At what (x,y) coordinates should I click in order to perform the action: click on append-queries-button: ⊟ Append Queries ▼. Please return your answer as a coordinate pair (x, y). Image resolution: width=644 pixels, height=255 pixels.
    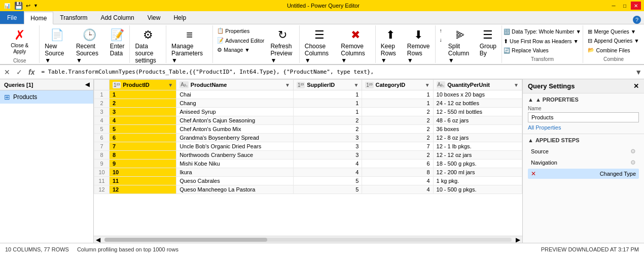
    Looking at the image, I should click on (614, 41).